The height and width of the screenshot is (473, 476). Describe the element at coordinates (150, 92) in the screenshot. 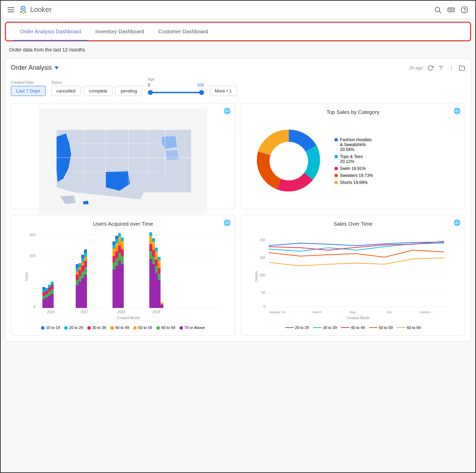

I see `range-thumb-left` at that location.